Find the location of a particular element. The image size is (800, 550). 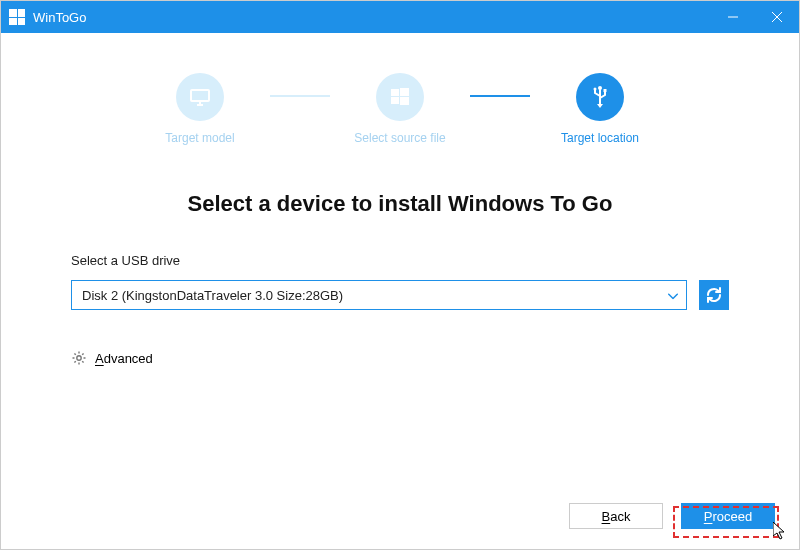

footer-actions: Back Proceed is located at coordinates (672, 516).